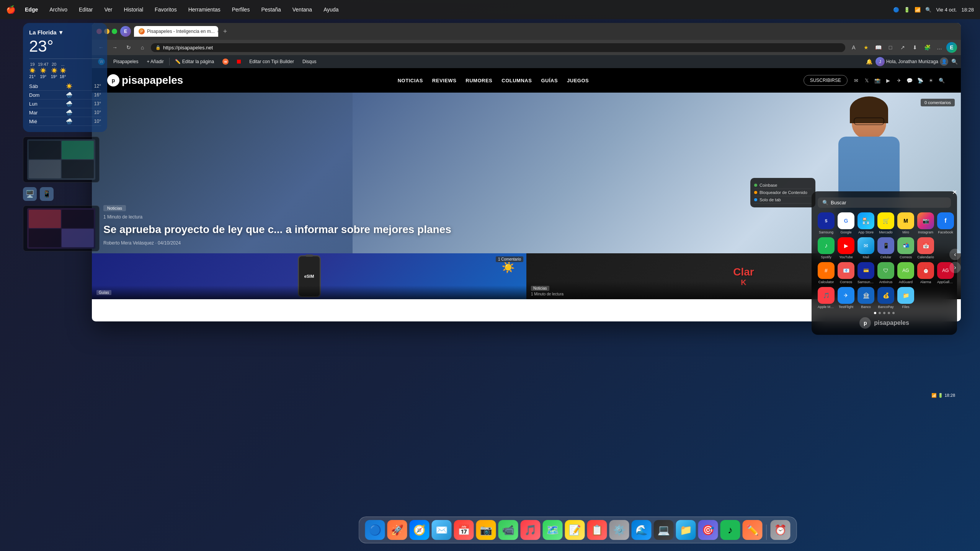 This screenshot has width=980, height=551. What do you see at coordinates (866, 273) in the screenshot?
I see `app-samsung-pay: 💳 Samsung Pos` at bounding box center [866, 273].